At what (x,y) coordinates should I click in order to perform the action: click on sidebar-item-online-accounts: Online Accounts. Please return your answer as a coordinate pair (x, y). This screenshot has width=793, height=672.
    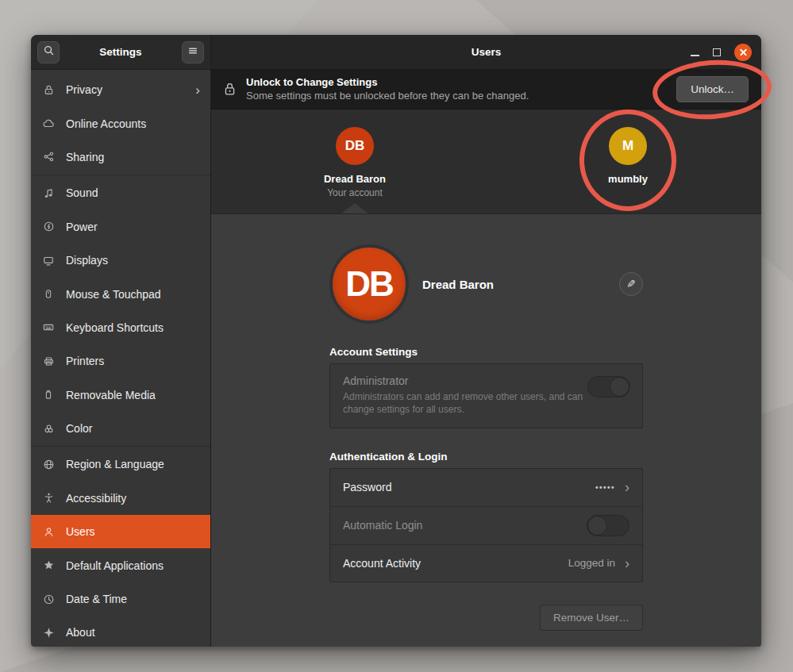
    Looking at the image, I should click on (121, 123).